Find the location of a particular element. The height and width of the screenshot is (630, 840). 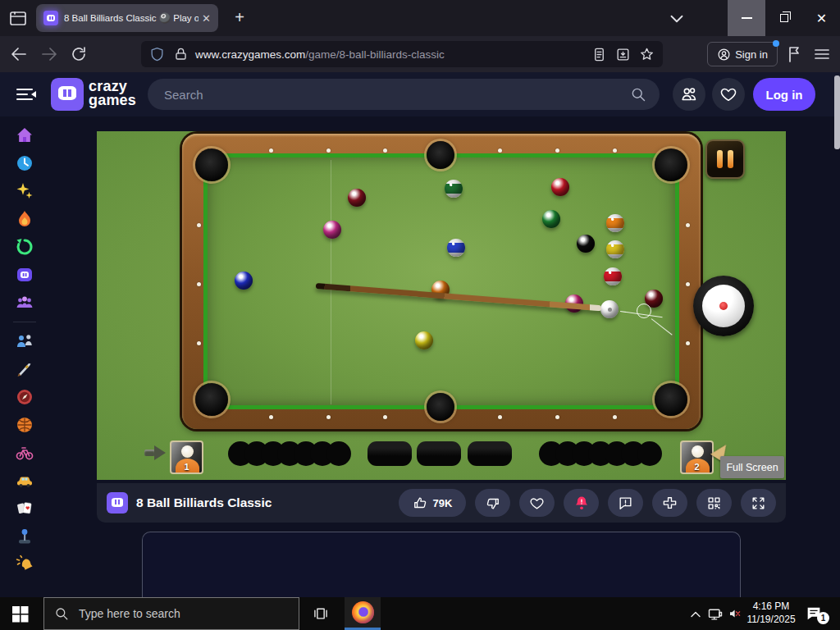

lock-icon is located at coordinates (180, 54).